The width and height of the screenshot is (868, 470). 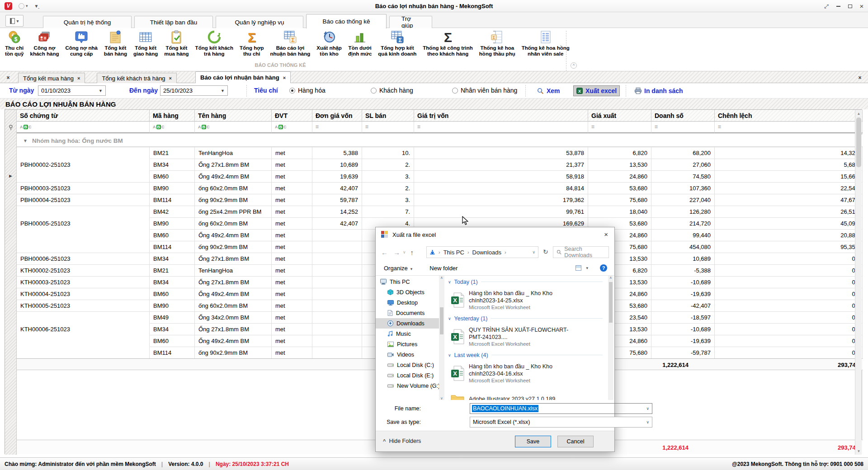 I want to click on cell-doanh_so-row3: 74,580, so click(x=683, y=176).